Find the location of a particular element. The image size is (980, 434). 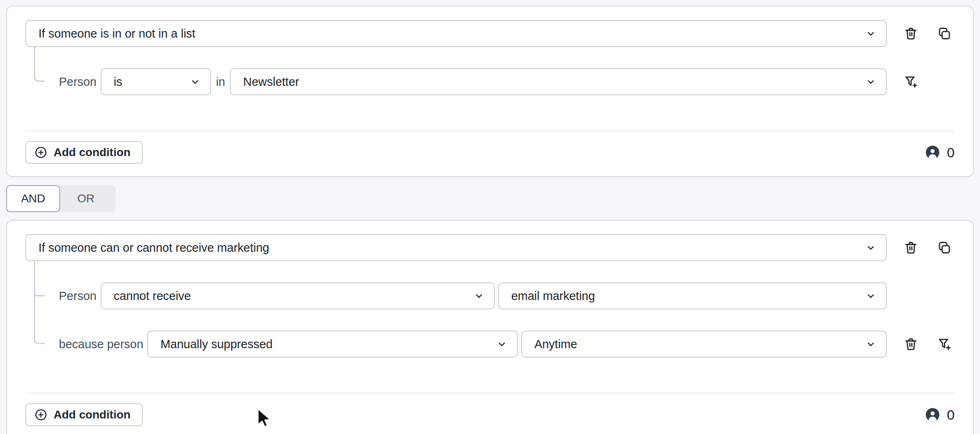

condition-type-value: If someone is in or not in a list is located at coordinates (117, 34).